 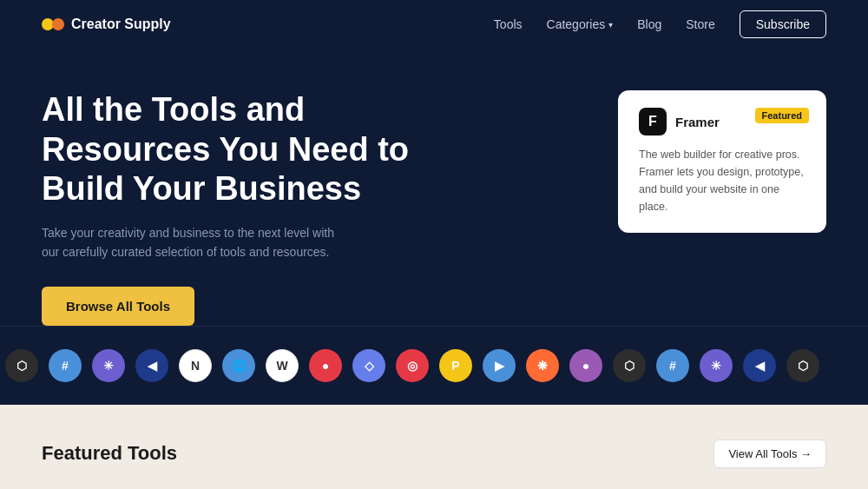 What do you see at coordinates (499, 366) in the screenshot?
I see `icon-strip-telegram: ▶` at bounding box center [499, 366].